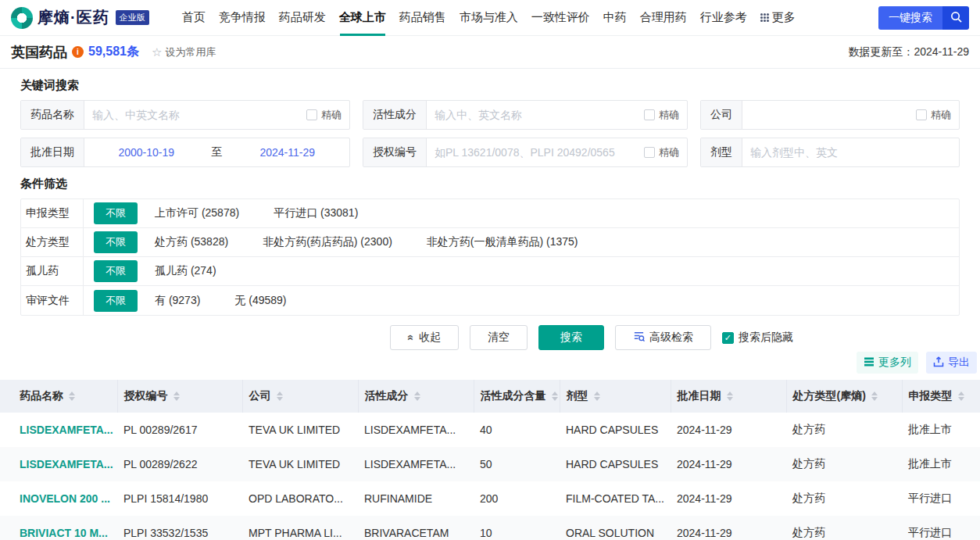 The height and width of the screenshot is (540, 980). What do you see at coordinates (59, 396) in the screenshot?
I see `column-header: 药品名称` at bounding box center [59, 396].